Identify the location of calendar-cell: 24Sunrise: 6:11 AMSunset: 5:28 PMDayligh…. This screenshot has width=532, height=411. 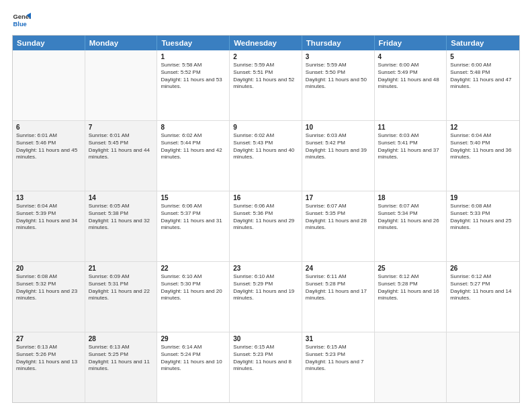
(339, 297).